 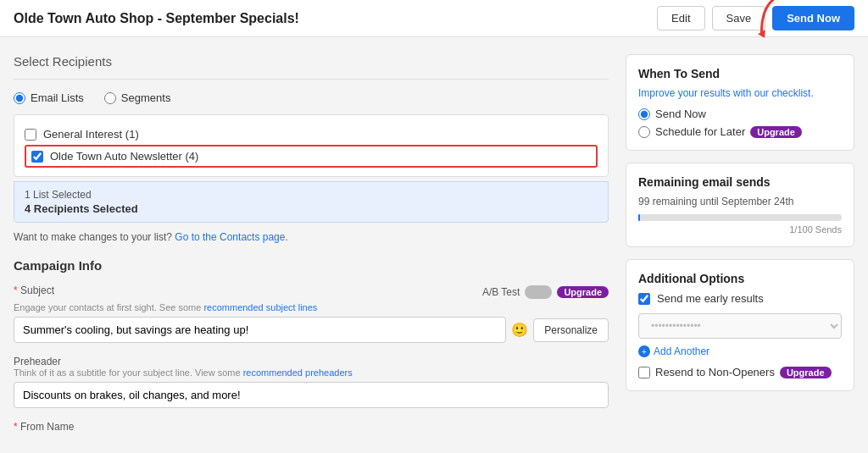 What do you see at coordinates (756, 19) in the screenshot?
I see `top-bar-actions: Edit Save Send Now` at bounding box center [756, 19].